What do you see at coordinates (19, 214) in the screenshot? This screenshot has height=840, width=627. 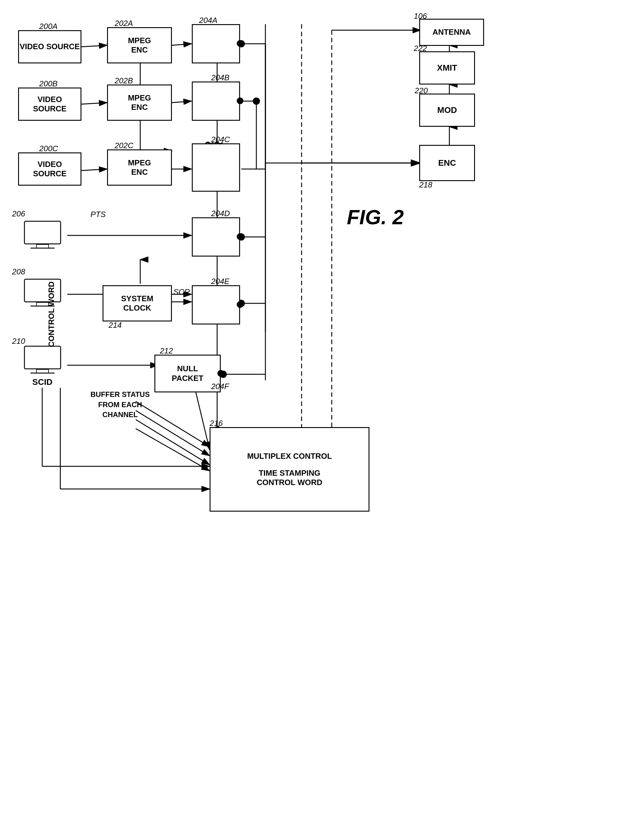 I see `ref-206: 206` at bounding box center [19, 214].